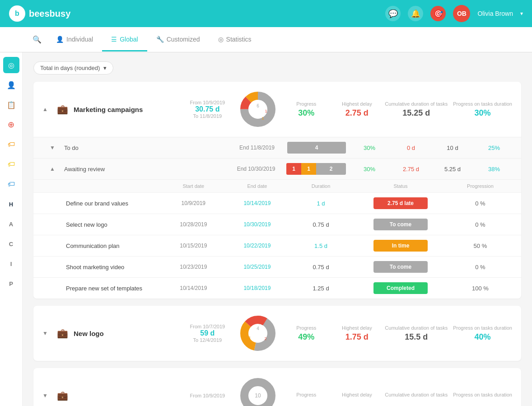 This screenshot has height=406, width=532. What do you see at coordinates (207, 333) in the screenshot?
I see `duration-newlogo: 59 d` at bounding box center [207, 333].